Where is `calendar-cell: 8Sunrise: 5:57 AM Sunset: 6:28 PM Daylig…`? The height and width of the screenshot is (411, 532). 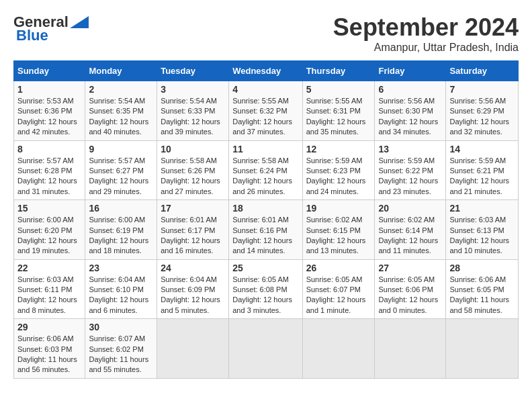 calendar-cell: 8Sunrise: 5:57 AM Sunset: 6:28 PM Daylig… is located at coordinates (50, 171).